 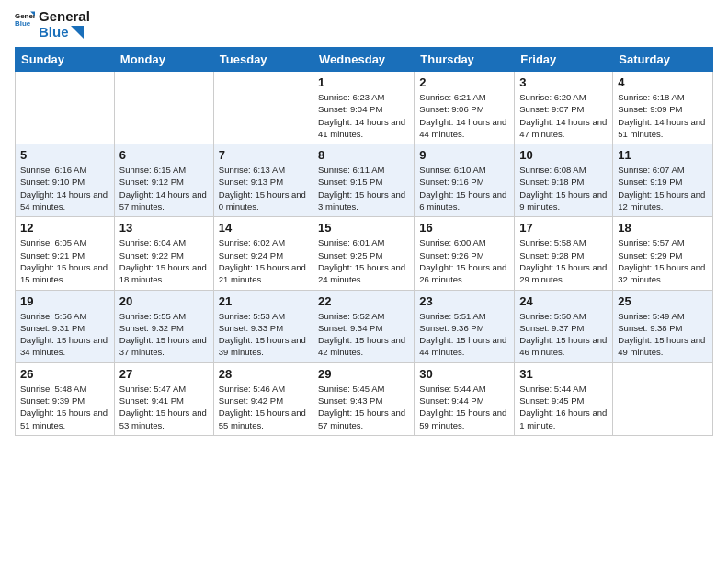 I want to click on sunset-text: Sunset: 9:33 PM, so click(x=251, y=327).